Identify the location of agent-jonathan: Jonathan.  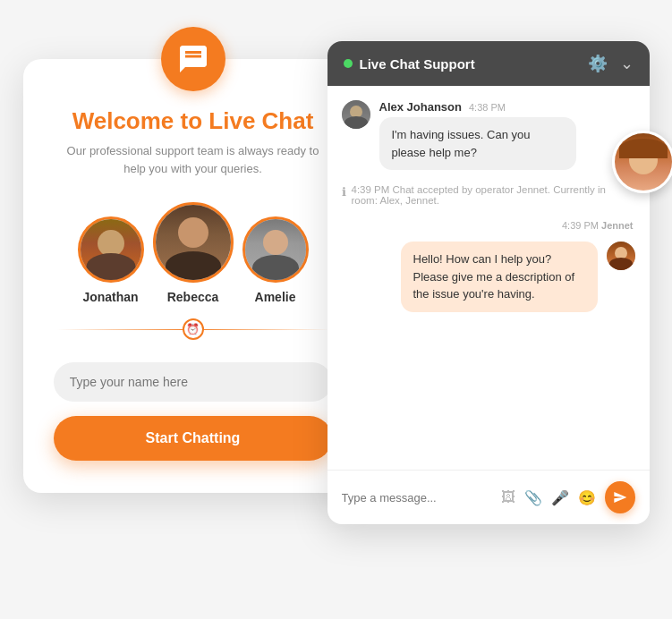
(111, 260).